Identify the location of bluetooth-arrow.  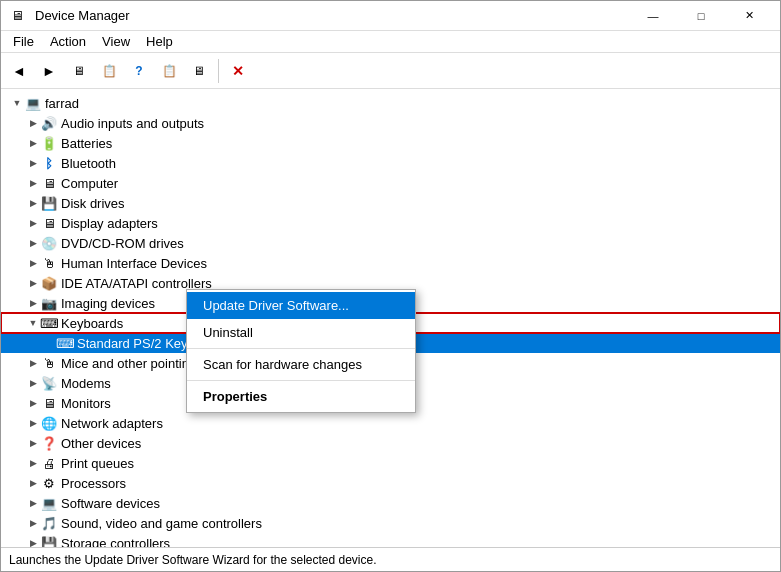
(33, 163).